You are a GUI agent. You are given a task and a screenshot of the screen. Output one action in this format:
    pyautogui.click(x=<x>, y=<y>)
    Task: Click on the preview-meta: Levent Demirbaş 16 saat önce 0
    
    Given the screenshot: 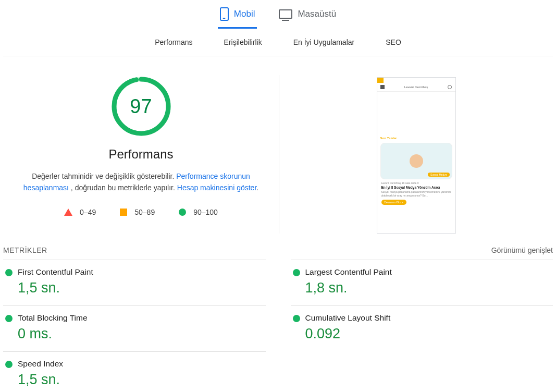 What is the action you would take?
    pyautogui.click(x=416, y=183)
    